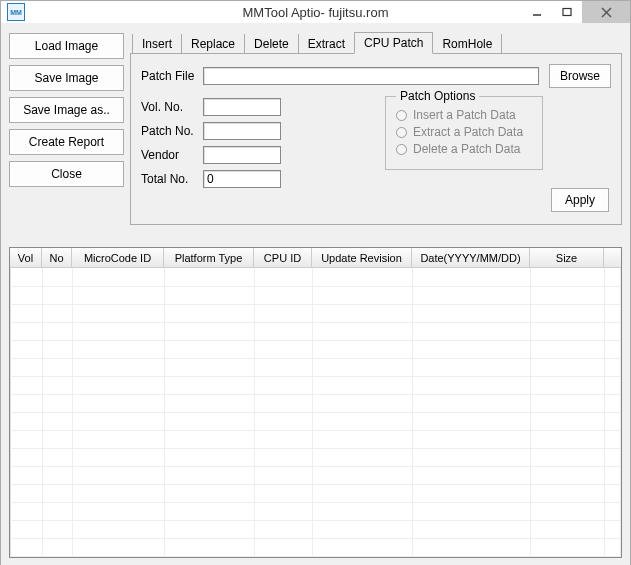  Describe the element at coordinates (606, 12) in the screenshot. I see `window-close-button` at that location.